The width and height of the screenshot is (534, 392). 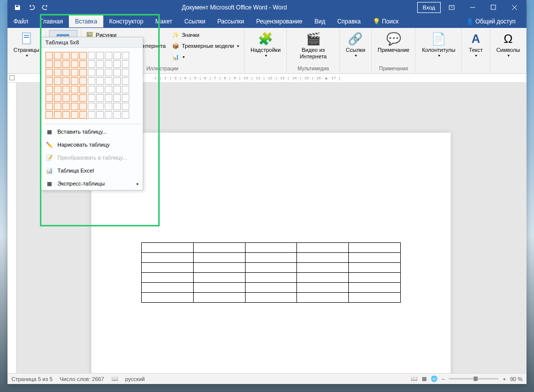 I want to click on save-icon, so click(x=17, y=7).